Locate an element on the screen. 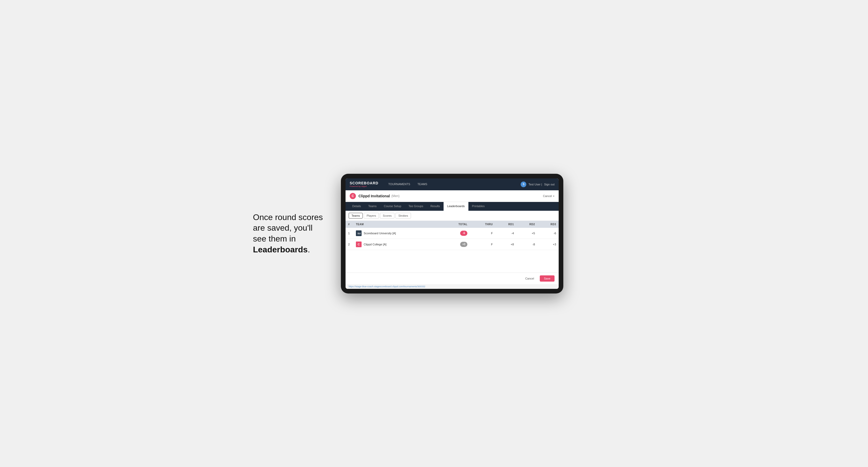  col-thru: THRU is located at coordinates (483, 224).